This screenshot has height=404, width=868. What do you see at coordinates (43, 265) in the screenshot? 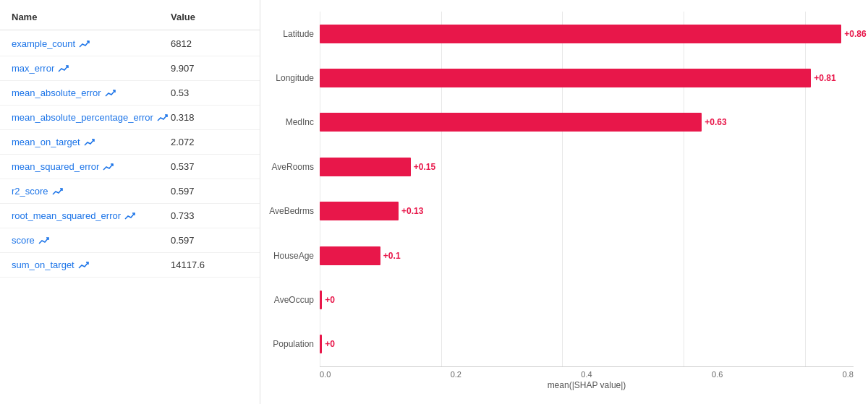
I see `metric-link: sum_on_target` at bounding box center [43, 265].